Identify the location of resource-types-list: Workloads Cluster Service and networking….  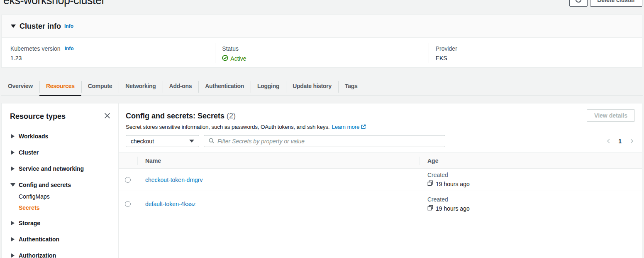
(60, 195).